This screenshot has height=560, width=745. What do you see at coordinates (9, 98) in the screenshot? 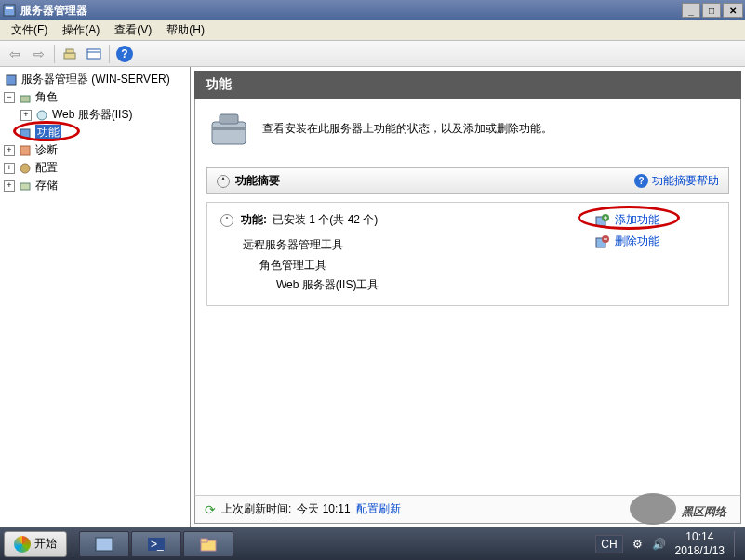
I see `collapse-icon: −` at bounding box center [9, 98].